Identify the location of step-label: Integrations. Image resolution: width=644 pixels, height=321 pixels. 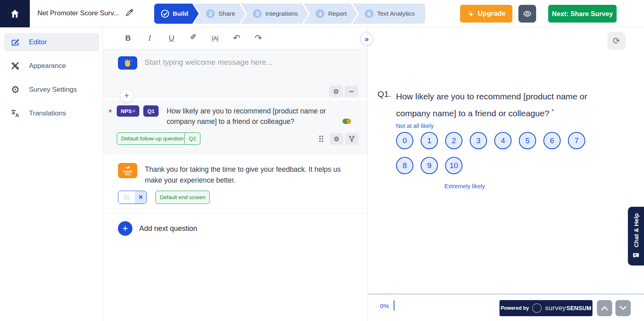
(282, 14).